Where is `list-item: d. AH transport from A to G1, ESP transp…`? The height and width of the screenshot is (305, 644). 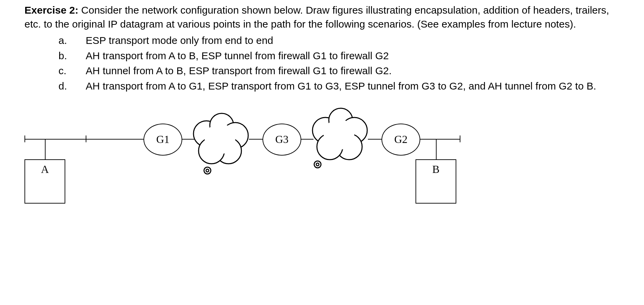 list-item: d. AH transport from A to G1, ESP transp… is located at coordinates (332, 86).